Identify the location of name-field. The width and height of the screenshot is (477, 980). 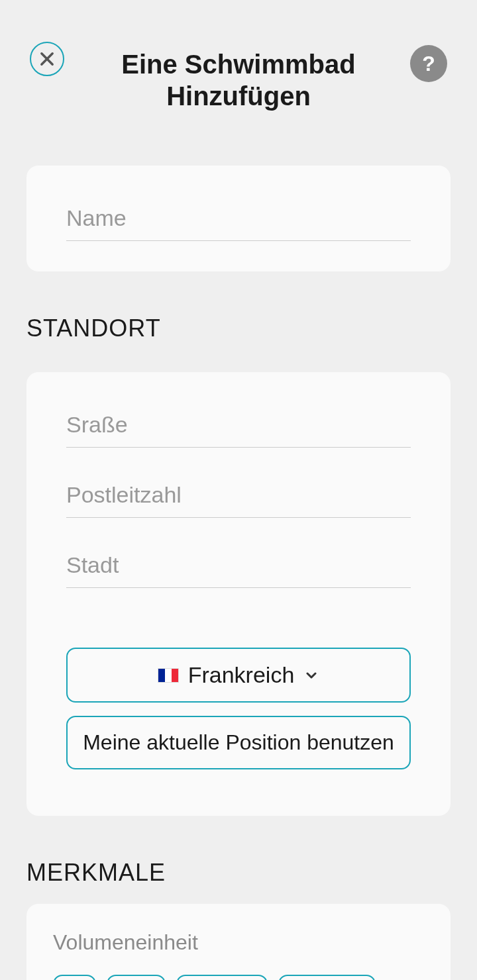
(238, 220).